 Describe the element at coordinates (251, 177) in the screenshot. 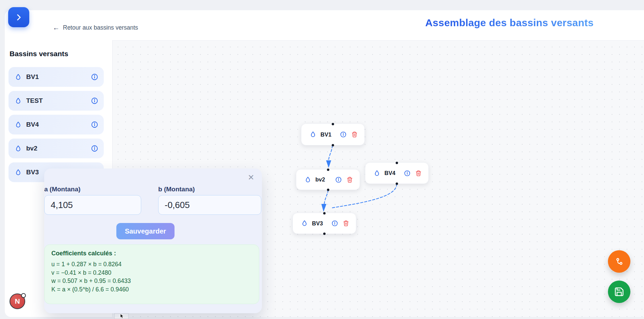

I see `modal-close-button: ✕` at that location.